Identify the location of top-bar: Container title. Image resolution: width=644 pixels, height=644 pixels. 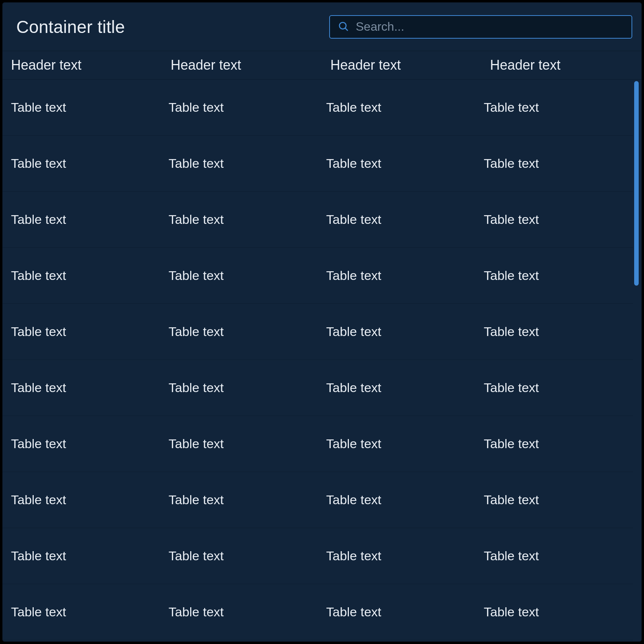
(322, 27).